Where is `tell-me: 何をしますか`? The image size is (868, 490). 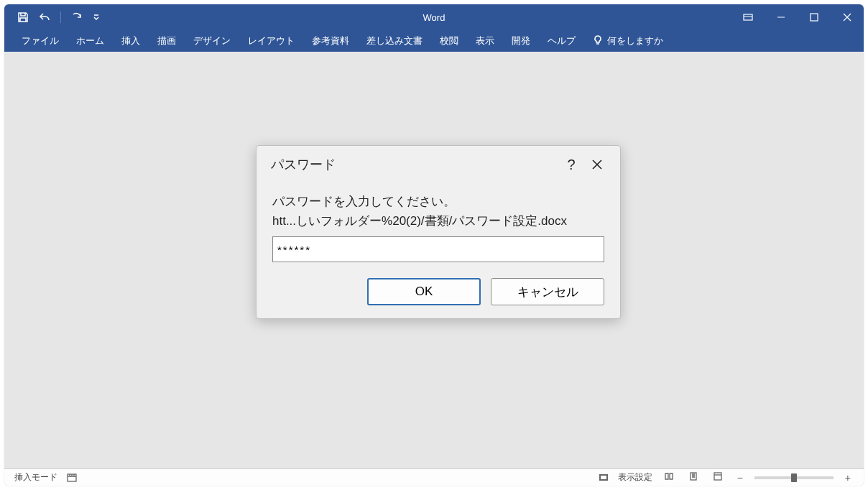
tell-me: 何をしますか is located at coordinates (628, 42).